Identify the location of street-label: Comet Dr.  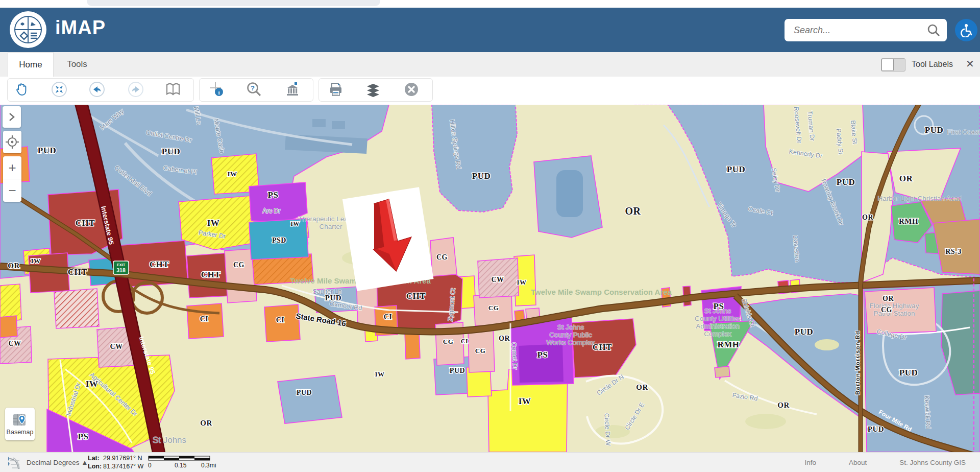
(514, 356).